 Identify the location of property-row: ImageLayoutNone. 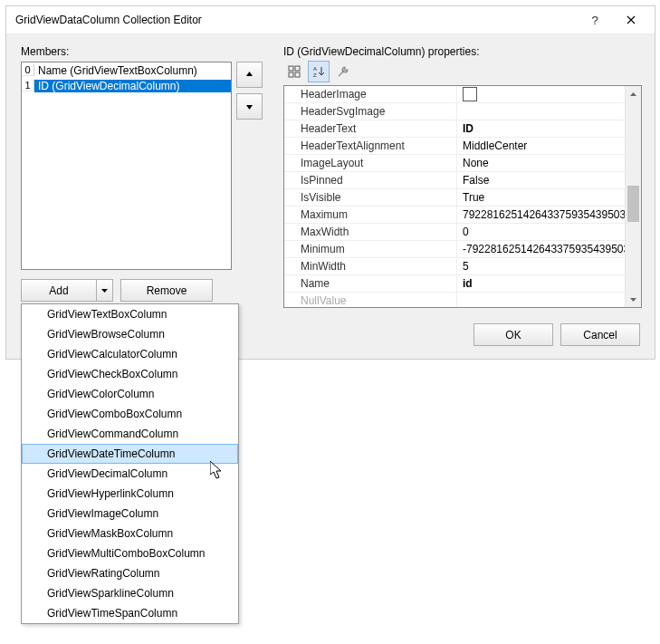
(454, 163).